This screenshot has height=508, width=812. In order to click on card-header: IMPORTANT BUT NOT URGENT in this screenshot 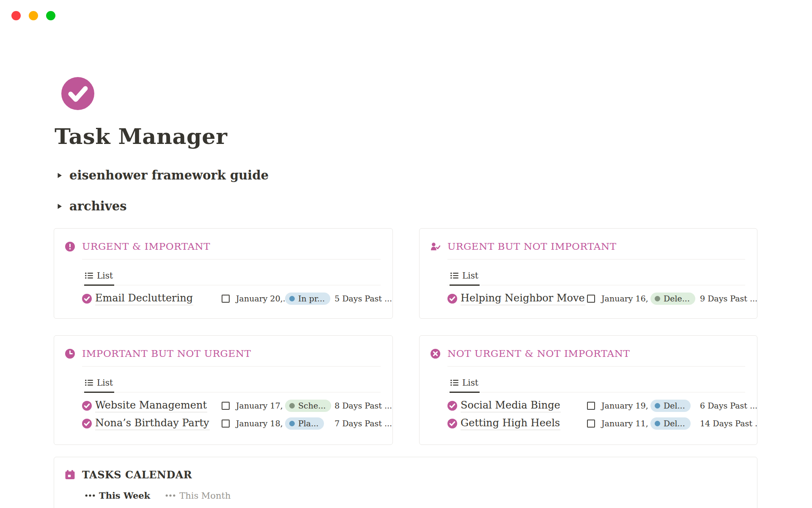, I will do `click(223, 348)`.